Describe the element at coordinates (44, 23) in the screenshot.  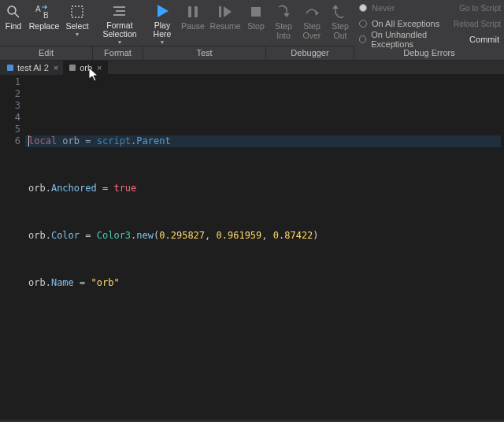
I see `replace-button: AB Replace` at that location.